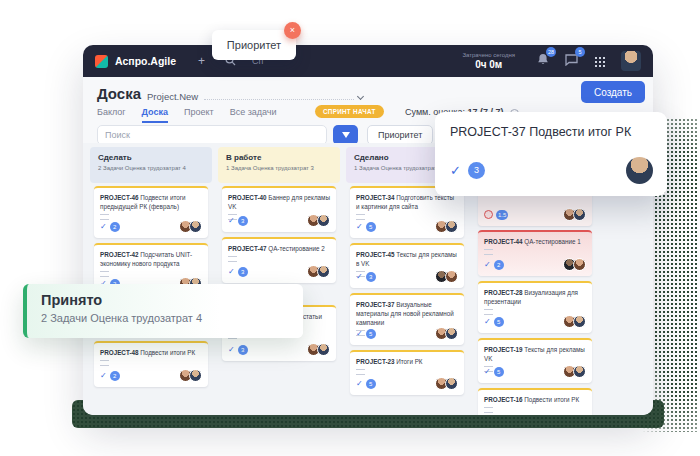 The height and width of the screenshot is (456, 700). I want to click on apps-grid-icon, so click(600, 62).